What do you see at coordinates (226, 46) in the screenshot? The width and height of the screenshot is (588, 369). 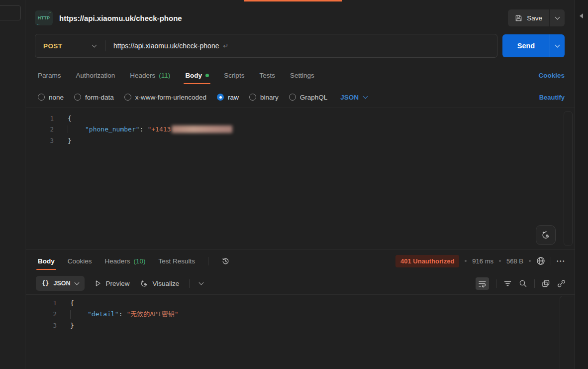 I see `return-key-icon: ↵` at bounding box center [226, 46].